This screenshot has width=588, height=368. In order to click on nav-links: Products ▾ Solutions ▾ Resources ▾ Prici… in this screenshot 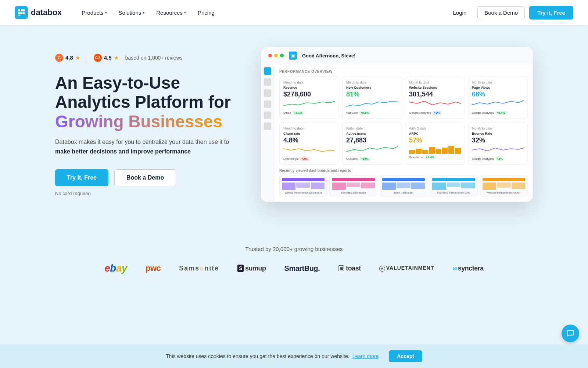, I will do `click(261, 13)`.